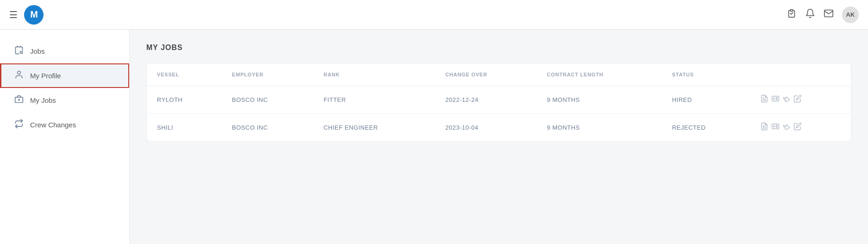 The image size is (868, 244). What do you see at coordinates (810, 15) in the screenshot?
I see `bell-icon` at bounding box center [810, 15].